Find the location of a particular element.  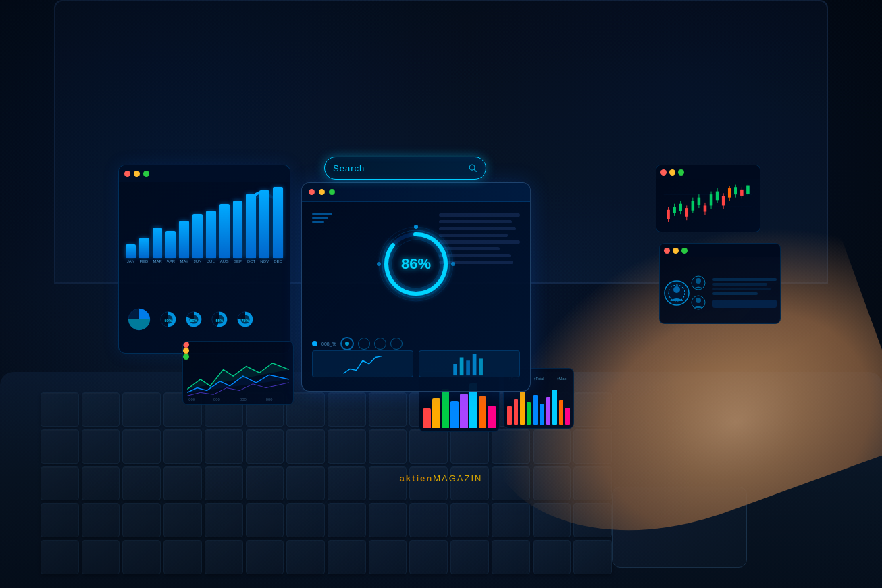

watermark-part1: aktien is located at coordinates (417, 478).